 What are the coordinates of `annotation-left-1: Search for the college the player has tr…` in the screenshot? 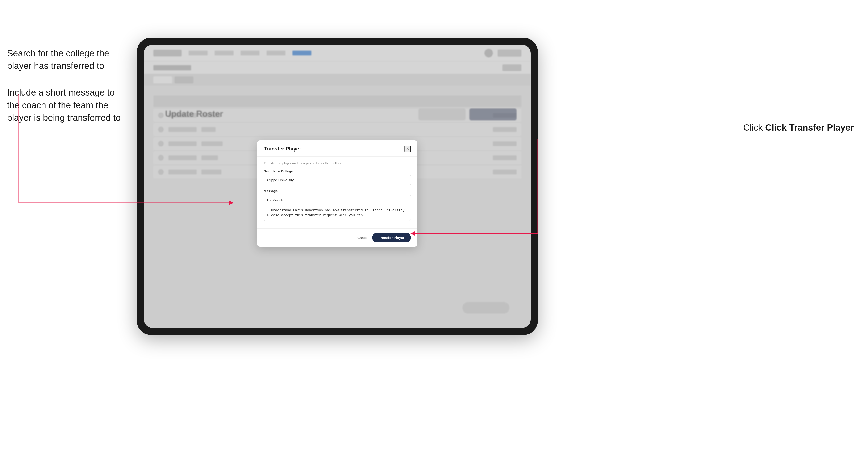 It's located at (66, 60).